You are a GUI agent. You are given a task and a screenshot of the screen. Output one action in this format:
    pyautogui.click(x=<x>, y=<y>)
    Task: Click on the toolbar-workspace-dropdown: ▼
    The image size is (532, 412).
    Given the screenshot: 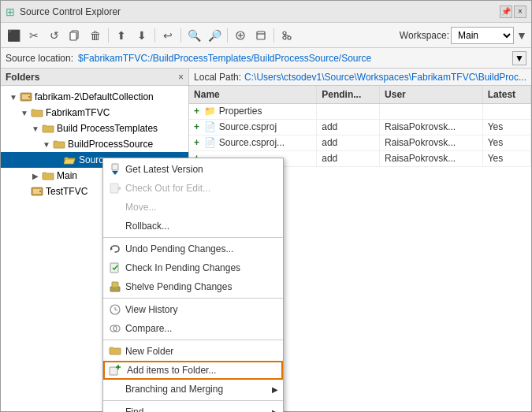 What is the action you would take?
    pyautogui.click(x=522, y=35)
    